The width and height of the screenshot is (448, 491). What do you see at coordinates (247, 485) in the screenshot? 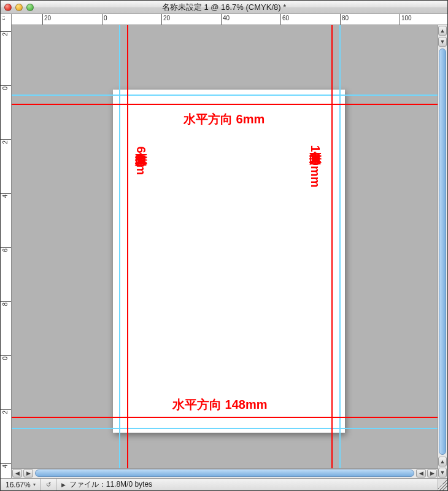
I see `file-info-dropdown: ▶ ファイル：11.8M/0 bytes` at bounding box center [247, 485].